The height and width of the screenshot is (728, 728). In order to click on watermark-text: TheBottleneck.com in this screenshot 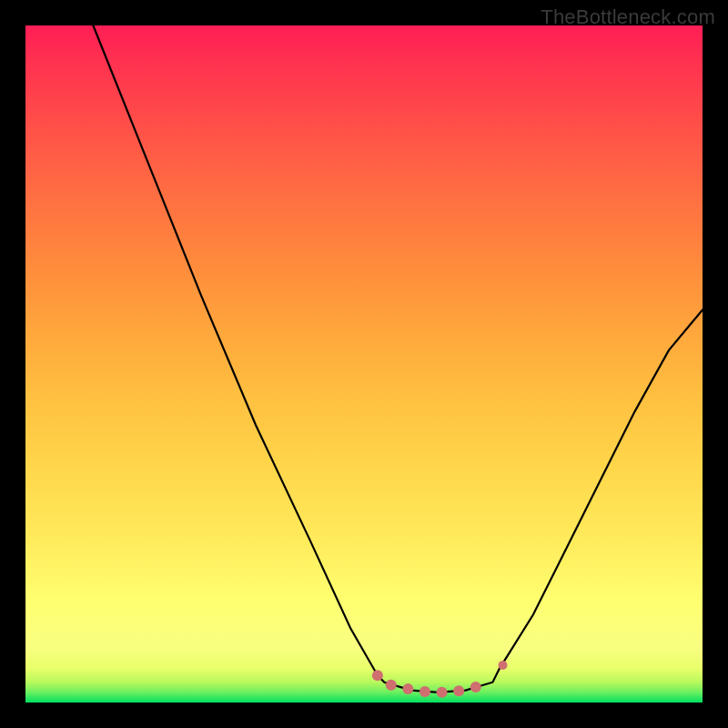, I will do `click(628, 17)`.